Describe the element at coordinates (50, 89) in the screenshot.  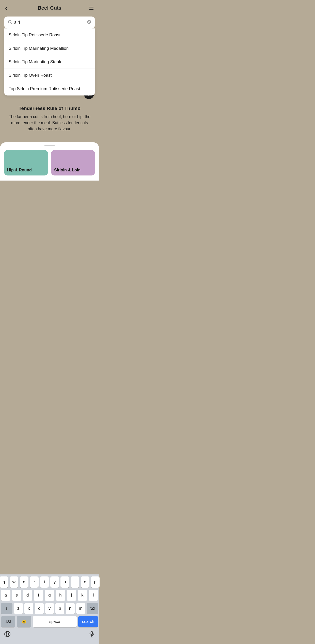
I see `suggestion-item: Top Sirloin Premium Rotisserie Roast` at that location.